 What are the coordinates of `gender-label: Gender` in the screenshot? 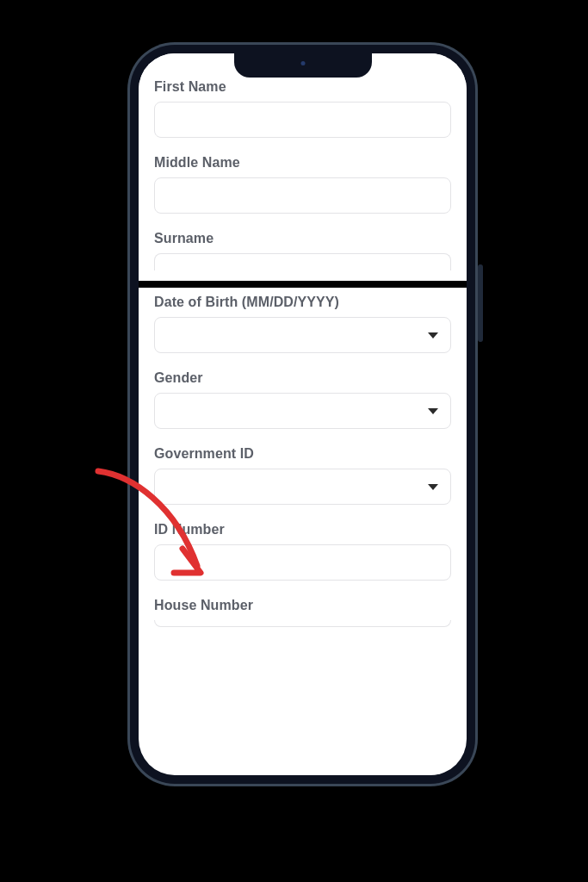 It's located at (303, 378).